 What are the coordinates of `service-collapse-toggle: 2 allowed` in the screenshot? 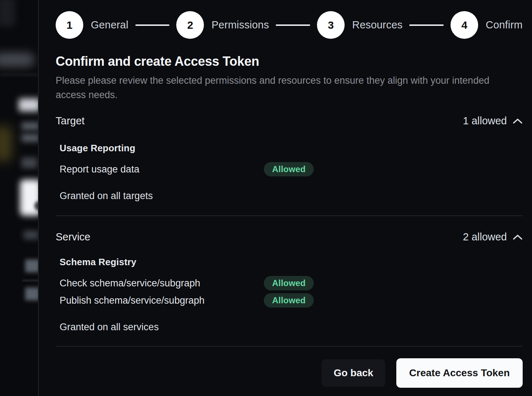 It's located at (493, 237).